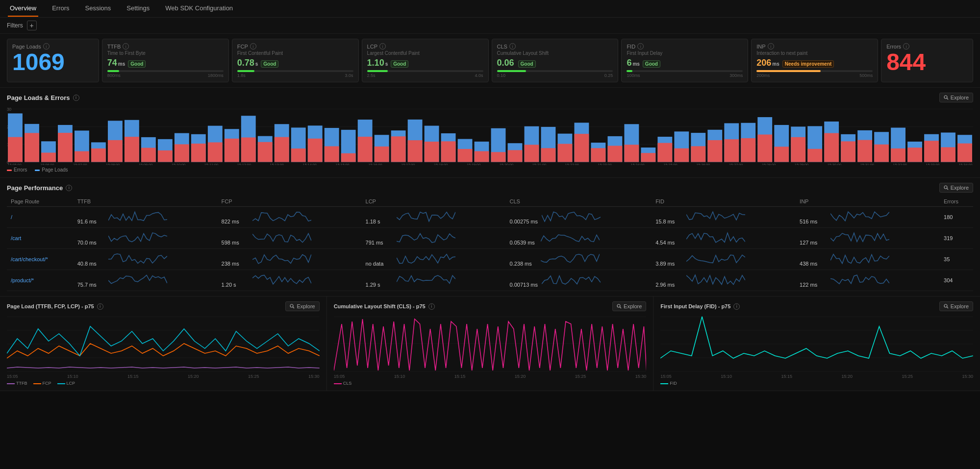  Describe the element at coordinates (490, 61) in the screenshot. I see `kpi-row: Page Loads i 1069 TTFB i Time to First B…` at that location.